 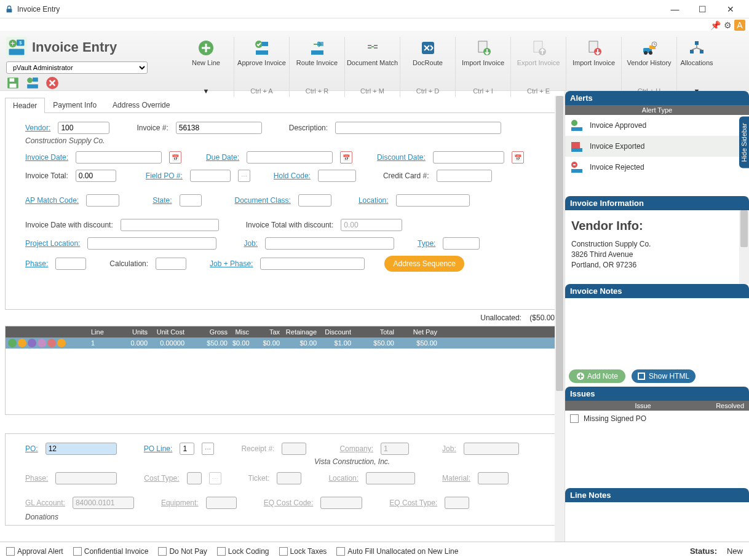 I want to click on left-scrollbar, so click(x=560, y=318).